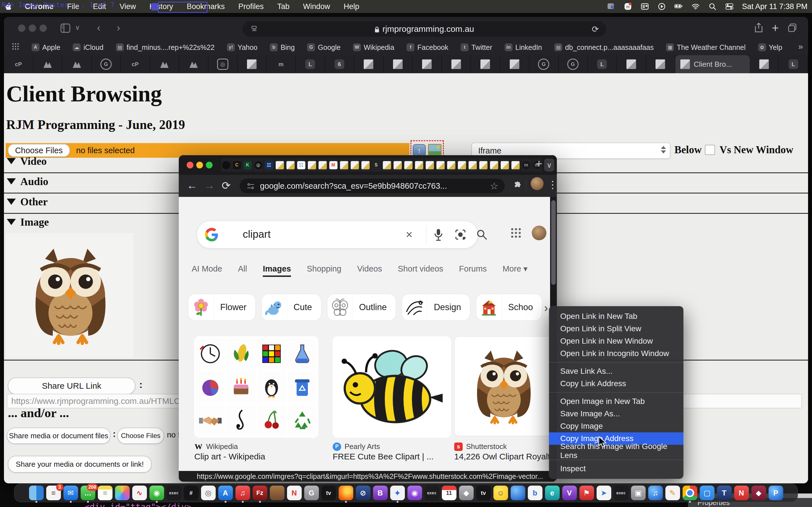 The width and height of the screenshot is (812, 507). I want to click on share-icon, so click(759, 28).